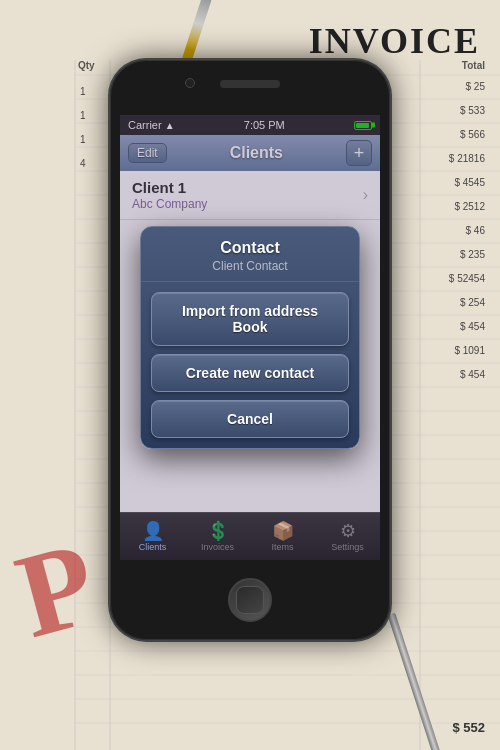  What do you see at coordinates (250, 84) in the screenshot?
I see `phone-speaker` at bounding box center [250, 84].